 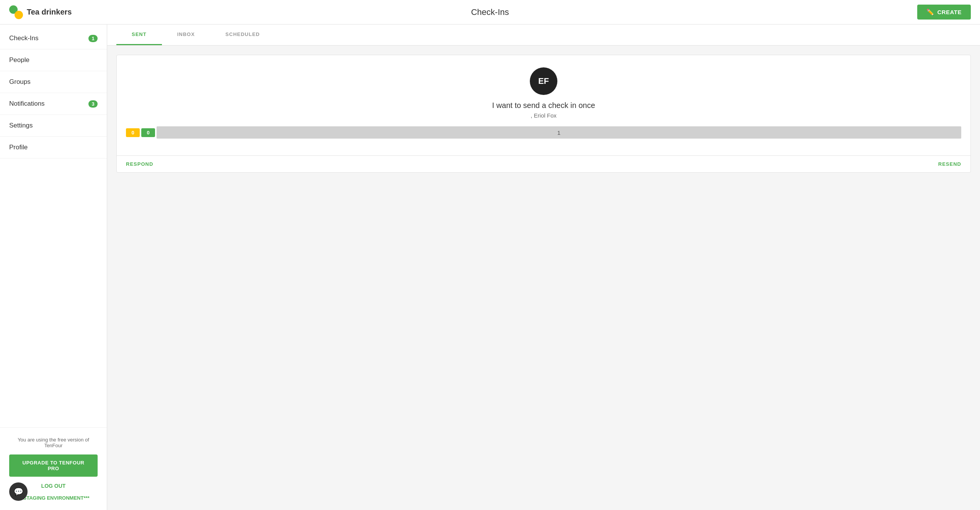 What do you see at coordinates (18, 492) in the screenshot?
I see `chat-bubble-button: 💬` at bounding box center [18, 492].